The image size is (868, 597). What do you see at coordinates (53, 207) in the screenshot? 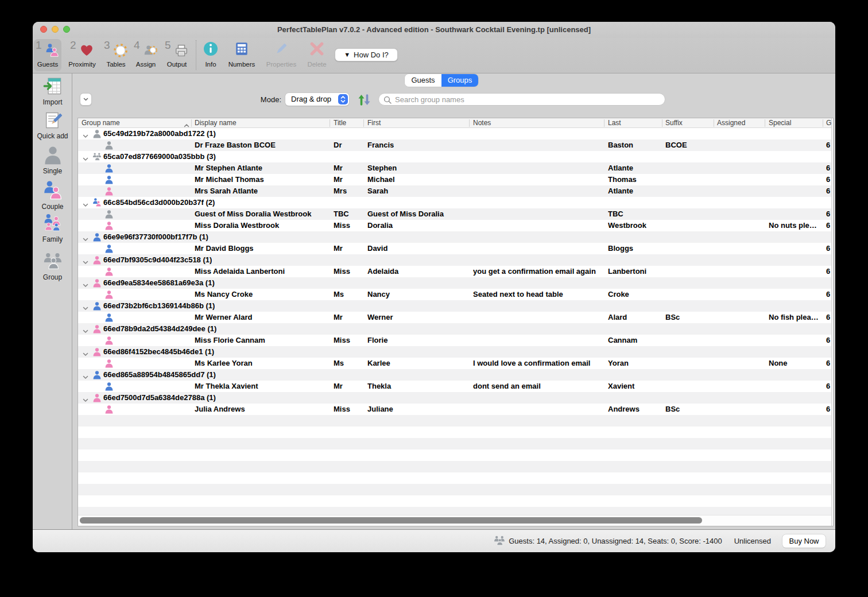
I see `sidebar-item-label: Couple` at bounding box center [53, 207].